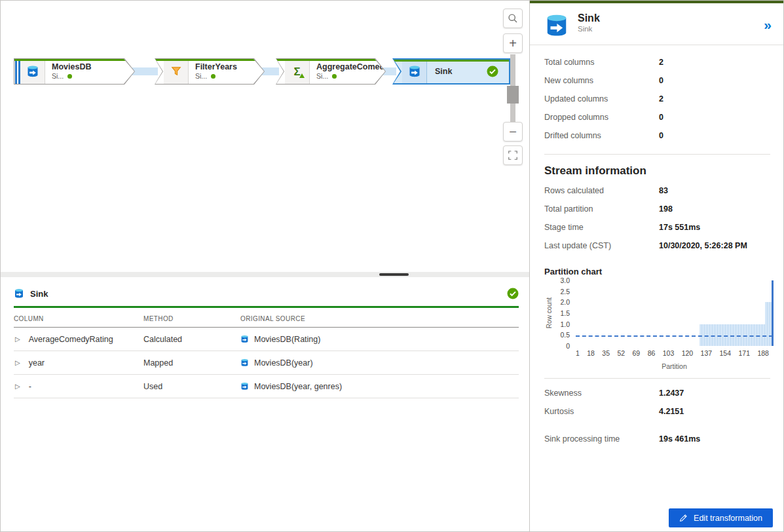 This screenshot has height=532, width=784. Describe the element at coordinates (659, 325) in the screenshot. I see `partition-chart: Row count 3.02.52.01.51.00.50 1183552698…` at that location.